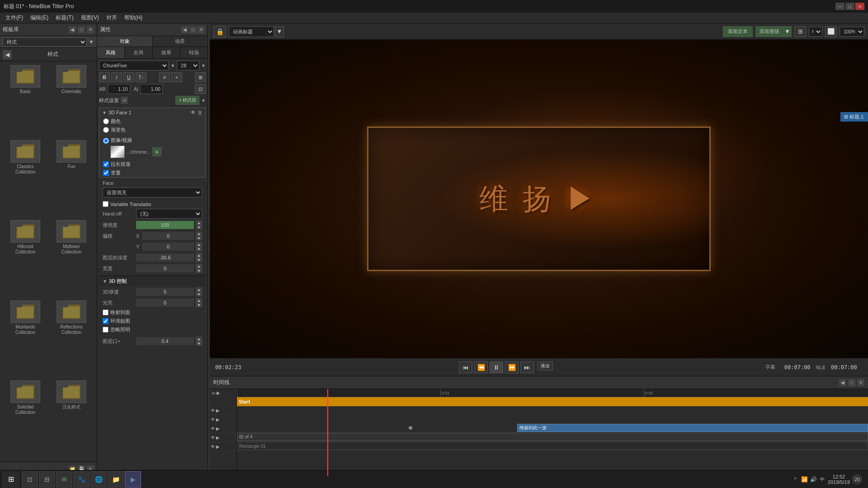 The width and height of the screenshot is (868, 488). Describe the element at coordinates (138, 52) in the screenshot. I see `subtab-global: 全局` at that location.